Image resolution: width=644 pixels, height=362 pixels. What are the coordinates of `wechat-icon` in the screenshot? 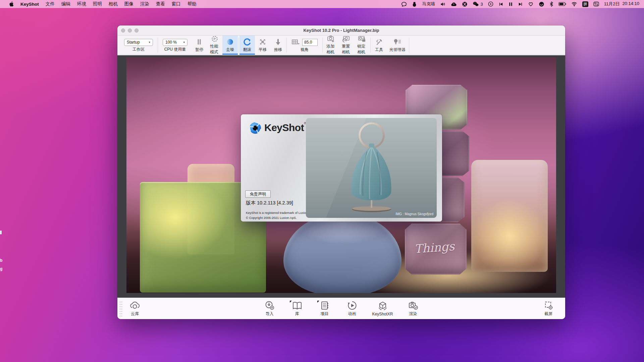 It's located at (476, 4).